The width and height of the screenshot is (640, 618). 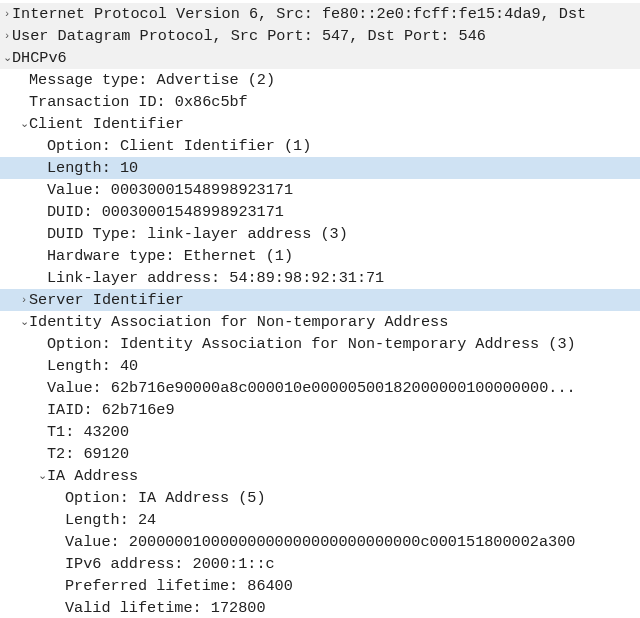 I want to click on iana-length-text: Length: 40, so click(x=92, y=366).